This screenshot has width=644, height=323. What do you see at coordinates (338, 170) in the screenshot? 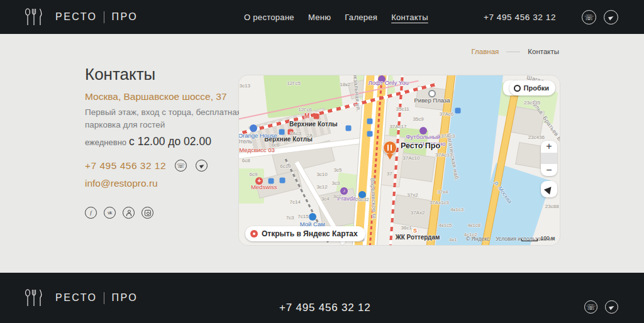
I see `map-label: 3с5` at bounding box center [338, 170].